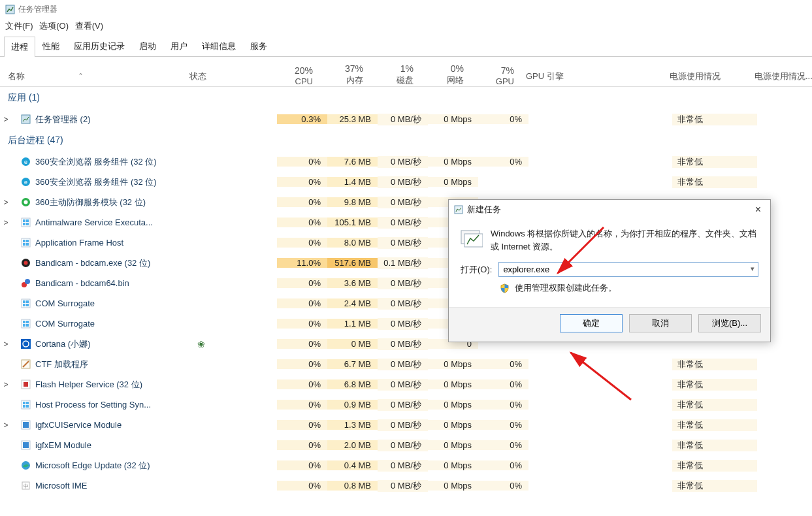  I want to click on ok-button: 确定, so click(591, 323).